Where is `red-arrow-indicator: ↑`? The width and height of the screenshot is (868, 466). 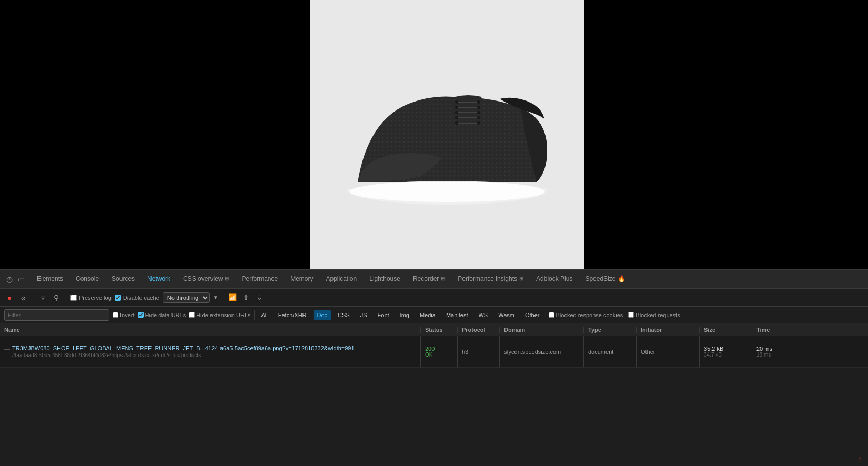 red-arrow-indicator: ↑ is located at coordinates (860, 459).